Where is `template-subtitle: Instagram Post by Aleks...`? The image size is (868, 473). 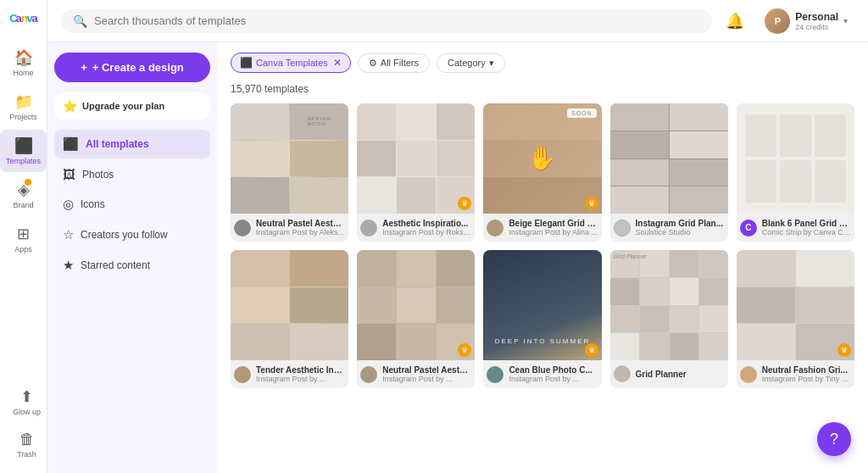
template-subtitle: Instagram Post by Aleks... is located at coordinates (300, 232).